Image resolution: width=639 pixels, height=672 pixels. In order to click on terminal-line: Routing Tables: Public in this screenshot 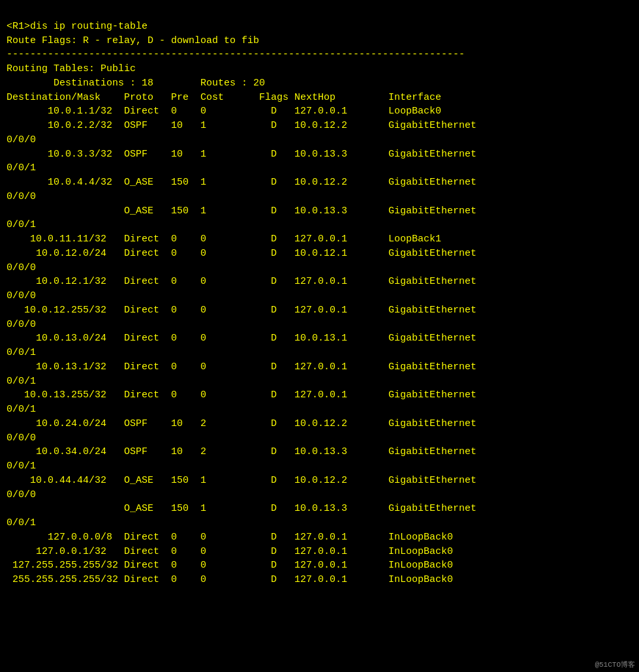, I will do `click(320, 69)`.